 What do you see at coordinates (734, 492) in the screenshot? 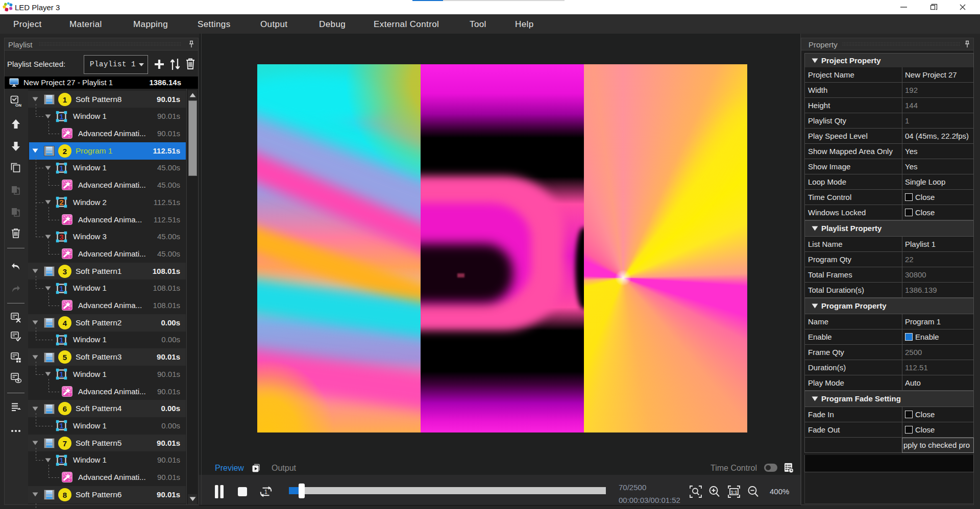
I see `svg-text: 1:1` at bounding box center [734, 492].